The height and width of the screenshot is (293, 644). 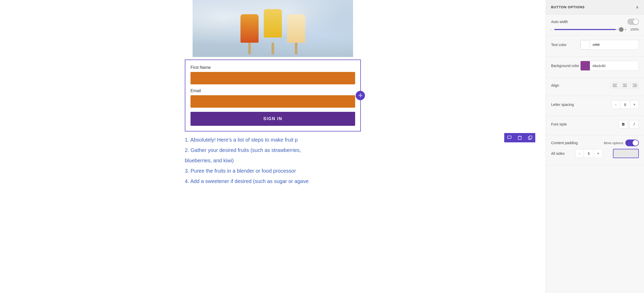 What do you see at coordinates (635, 85) in the screenshot?
I see `align-right-button` at bounding box center [635, 85].